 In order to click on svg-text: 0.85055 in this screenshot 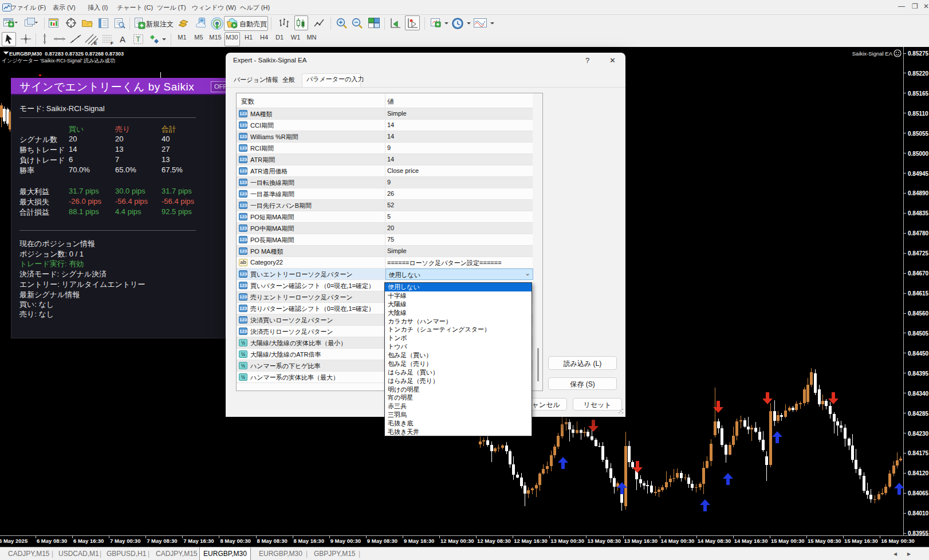, I will do `click(919, 134)`.